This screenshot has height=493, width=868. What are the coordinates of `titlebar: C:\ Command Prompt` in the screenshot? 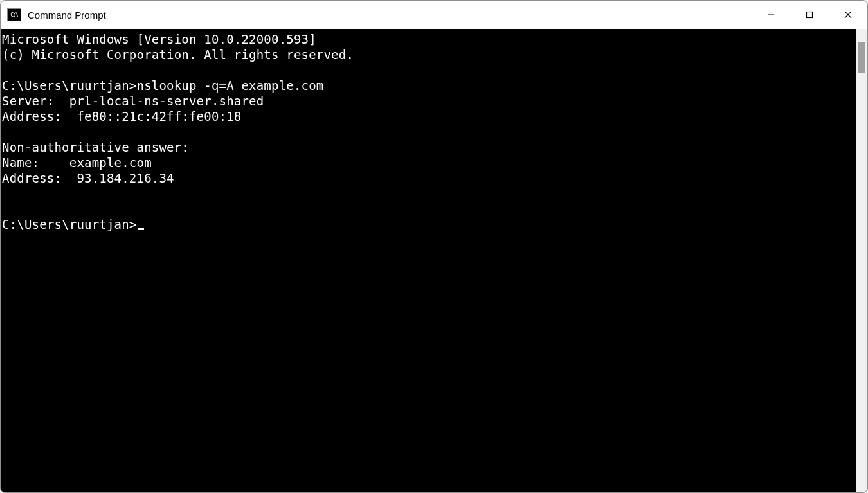 It's located at (434, 15).